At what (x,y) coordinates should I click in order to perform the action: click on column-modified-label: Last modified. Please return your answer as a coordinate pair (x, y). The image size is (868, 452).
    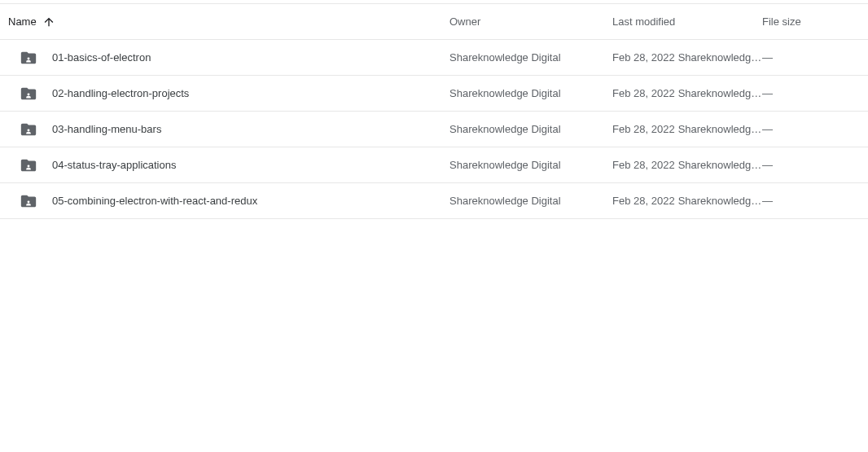
    Looking at the image, I should click on (643, 21).